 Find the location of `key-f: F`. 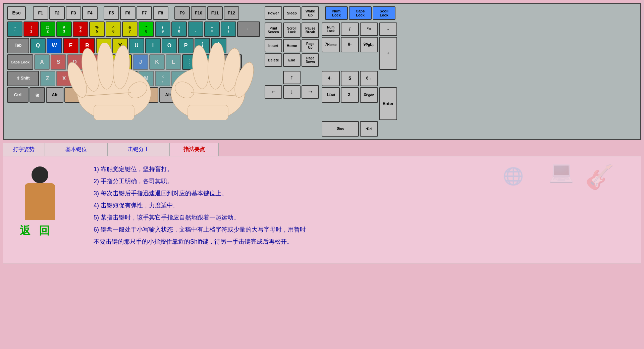

key-f: F is located at coordinates (91, 62).